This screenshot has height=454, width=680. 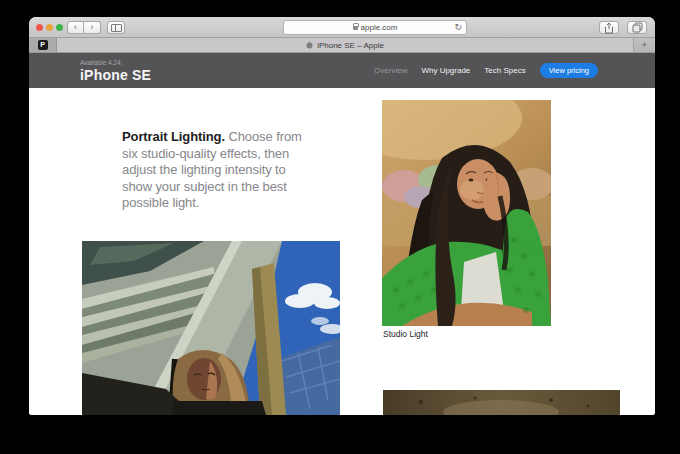 What do you see at coordinates (116, 71) in the screenshot?
I see `product-title-block: Available 4.24. iPhone SE` at bounding box center [116, 71].